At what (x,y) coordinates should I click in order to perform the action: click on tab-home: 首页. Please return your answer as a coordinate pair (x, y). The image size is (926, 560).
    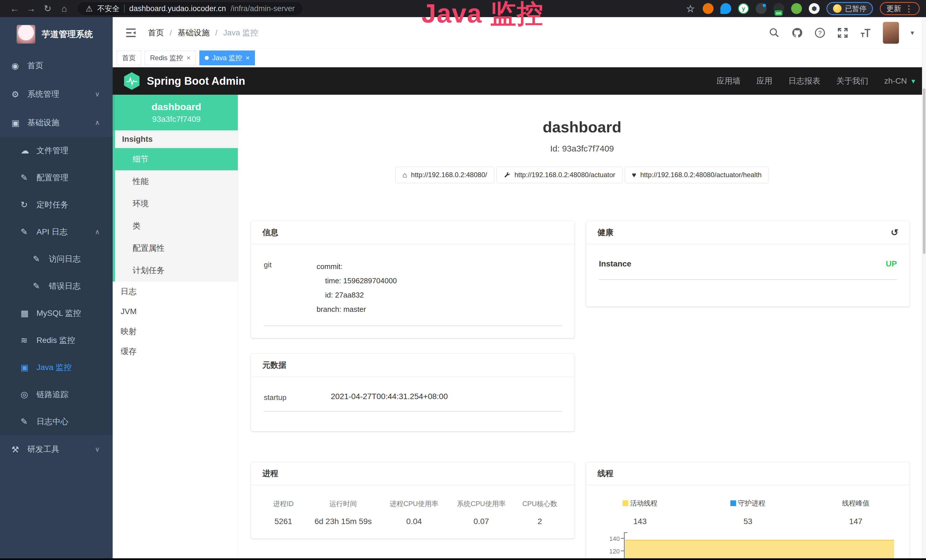
    Looking at the image, I should click on (129, 58).